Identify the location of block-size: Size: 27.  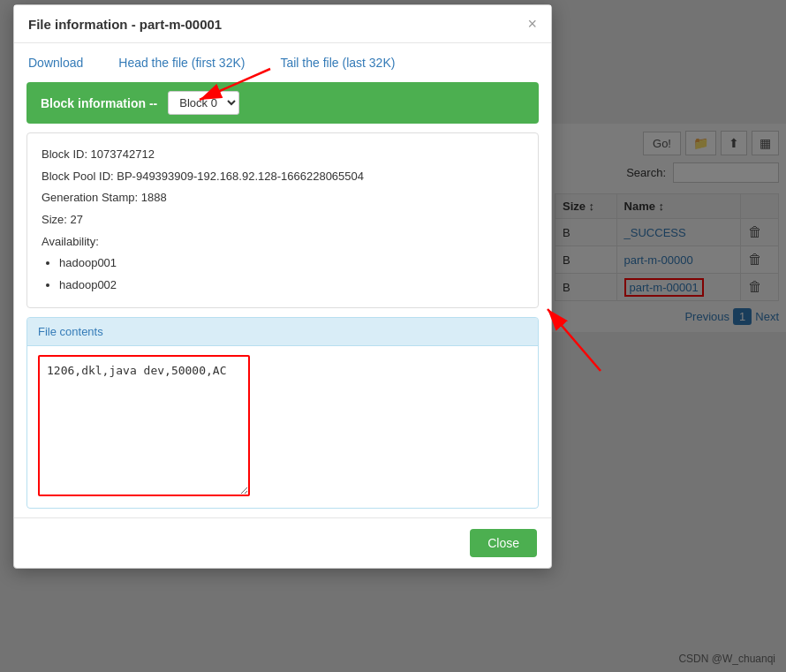
(283, 221).